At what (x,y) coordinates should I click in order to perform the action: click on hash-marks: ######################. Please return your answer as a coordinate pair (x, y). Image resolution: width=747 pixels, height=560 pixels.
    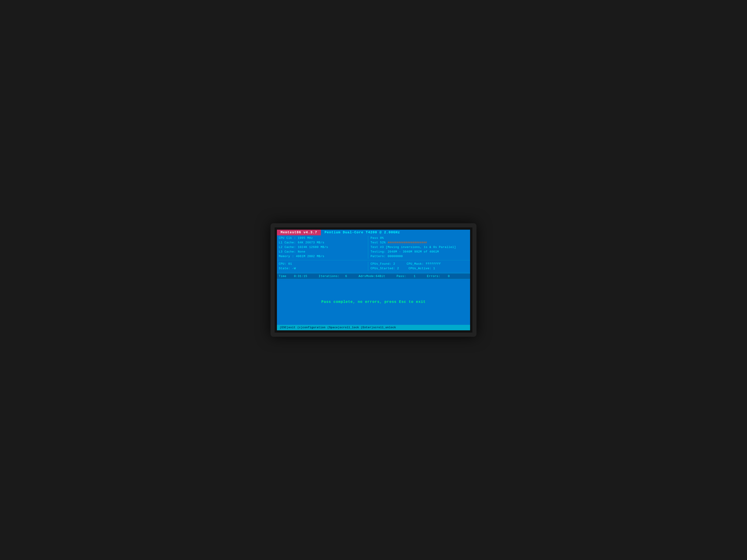
    Looking at the image, I should click on (407, 243).